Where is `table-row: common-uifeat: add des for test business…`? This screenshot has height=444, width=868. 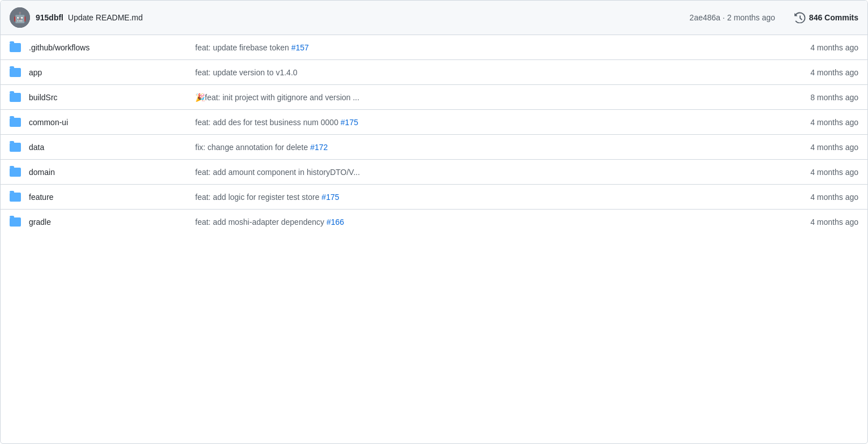
table-row: common-uifeat: add des for test business… is located at coordinates (434, 122).